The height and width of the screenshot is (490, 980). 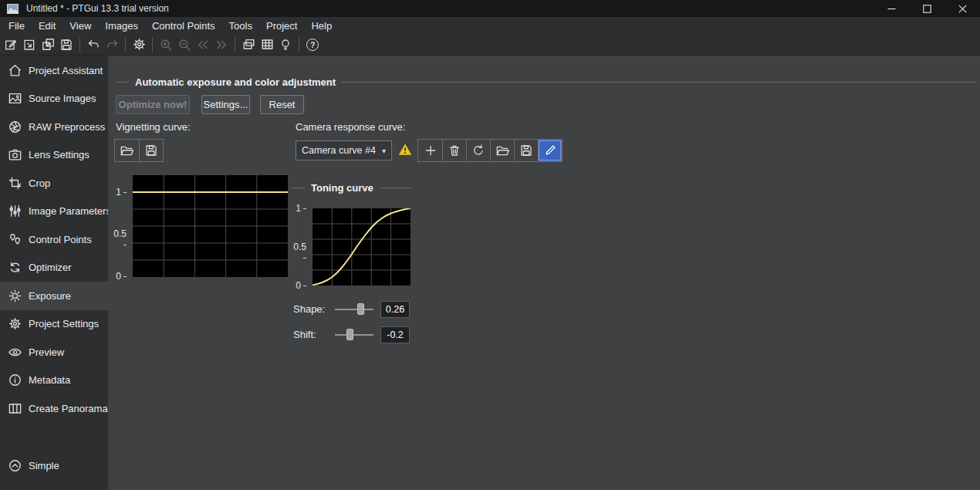 I want to click on shift-label: Shift:, so click(x=305, y=335).